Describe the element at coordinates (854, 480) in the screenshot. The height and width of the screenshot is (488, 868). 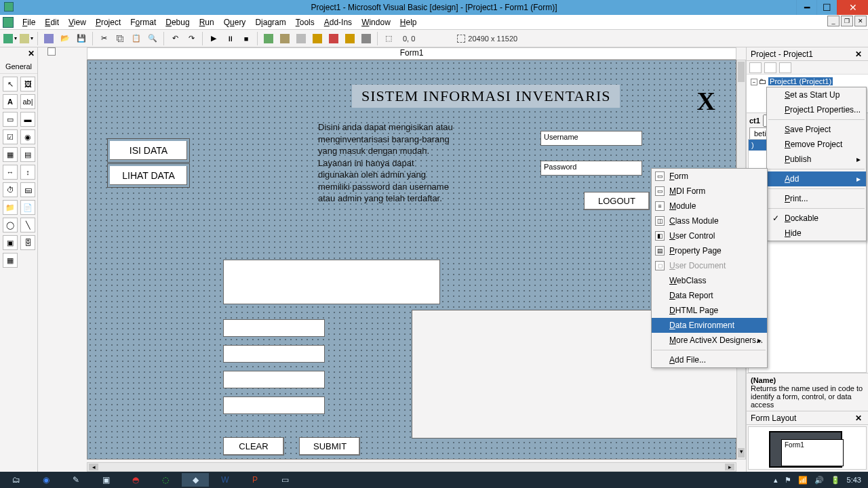
I see `tray-clock: 5:43` at that location.